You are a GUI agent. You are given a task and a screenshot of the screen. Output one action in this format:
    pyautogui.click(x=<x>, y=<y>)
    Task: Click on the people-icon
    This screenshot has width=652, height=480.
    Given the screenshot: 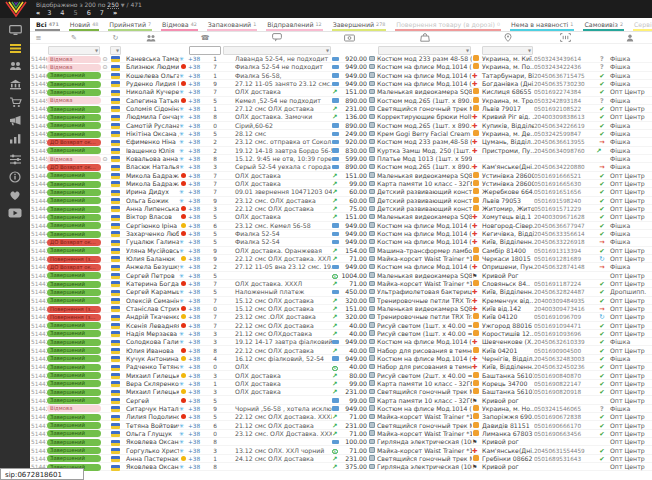 What is the action you would take?
    pyautogui.click(x=150, y=38)
    